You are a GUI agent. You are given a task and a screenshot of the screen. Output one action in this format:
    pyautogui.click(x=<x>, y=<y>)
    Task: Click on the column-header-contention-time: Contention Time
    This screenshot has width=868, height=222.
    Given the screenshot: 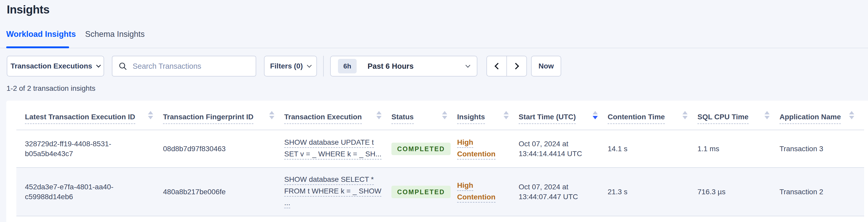 What is the action you would take?
    pyautogui.click(x=652, y=115)
    